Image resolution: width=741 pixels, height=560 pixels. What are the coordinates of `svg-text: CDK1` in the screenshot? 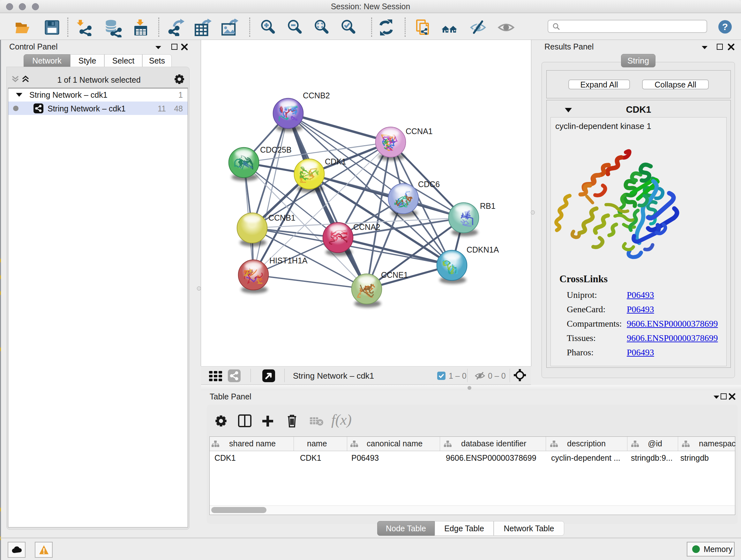 It's located at (336, 162).